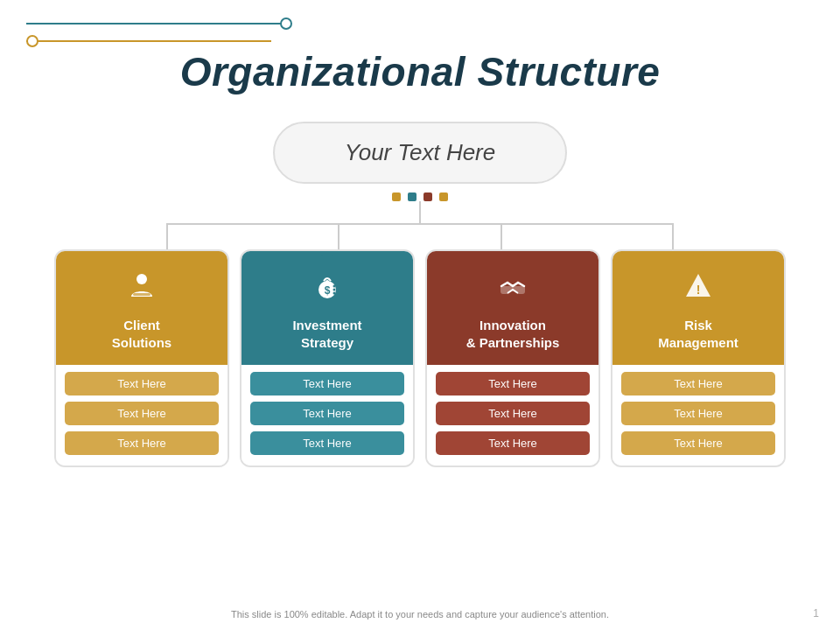 This screenshot has height=630, width=840. I want to click on root-container: Your Text Here, so click(420, 152).